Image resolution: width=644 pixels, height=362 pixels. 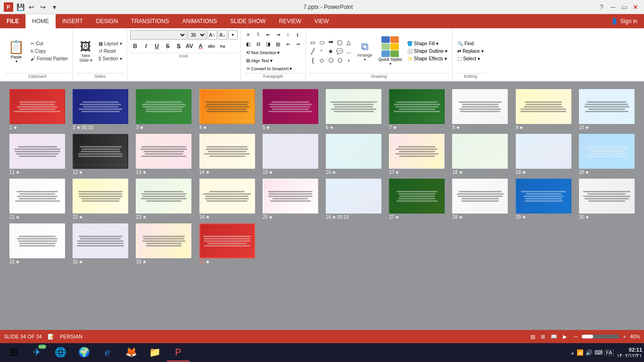 I want to click on shape-rounded-rect: ▢, so click(x=340, y=42).